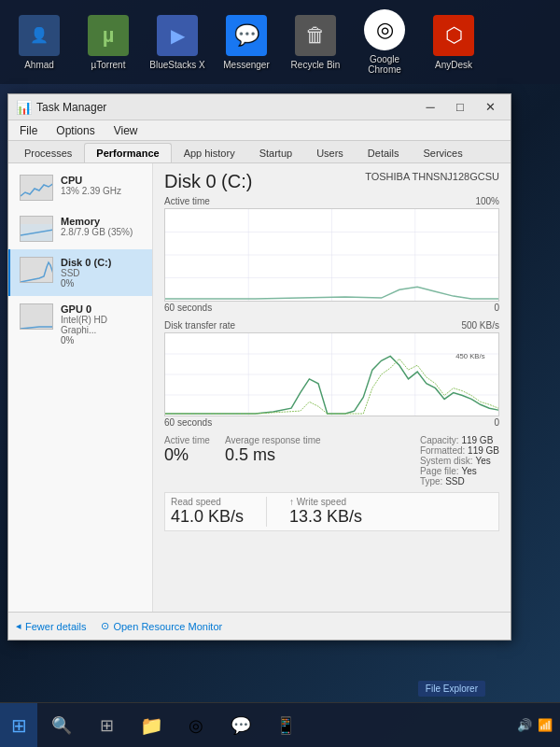 The height and width of the screenshot is (747, 560). I want to click on sidebar-item-disk0: Disk 0 (C:) SSD 0%, so click(80, 273).